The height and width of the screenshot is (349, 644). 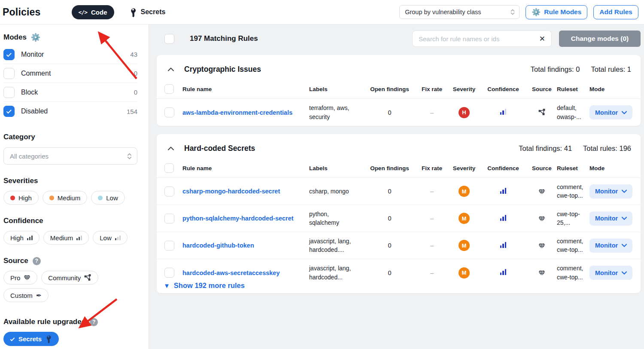 What do you see at coordinates (108, 198) in the screenshot?
I see `severity-filter-low: Low` at bounding box center [108, 198].